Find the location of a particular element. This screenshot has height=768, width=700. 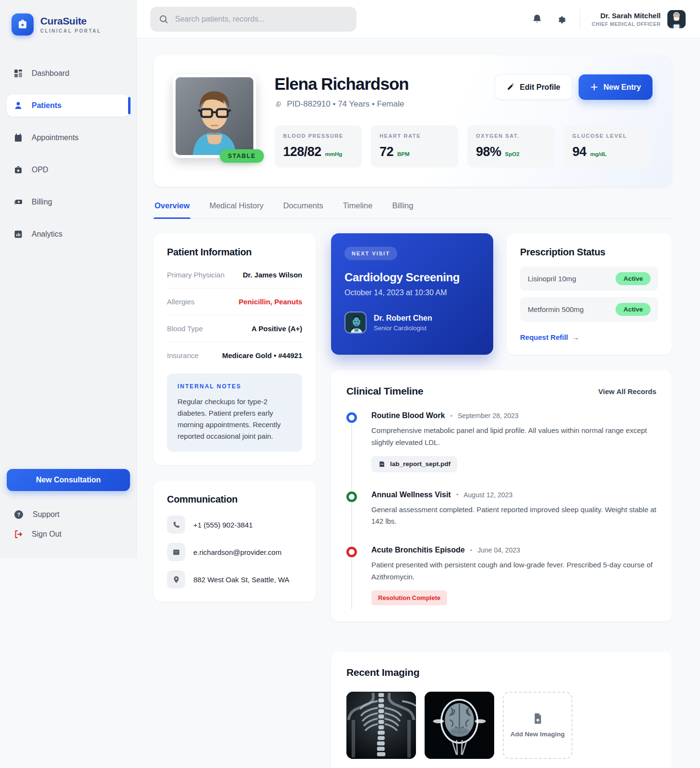

pencil-icon is located at coordinates (510, 87).